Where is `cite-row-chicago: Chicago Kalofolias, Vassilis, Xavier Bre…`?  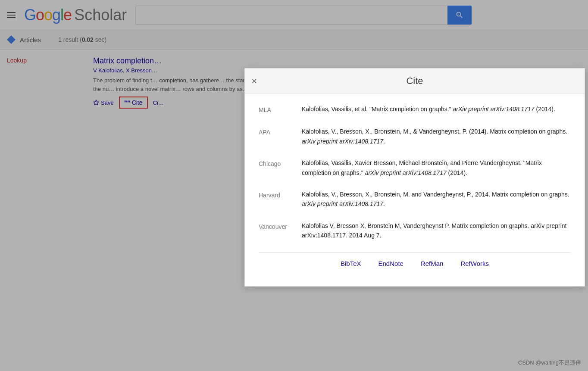 cite-row-chicago: Chicago Kalofolias, Vassilis, Xavier Bre… is located at coordinates (415, 168).